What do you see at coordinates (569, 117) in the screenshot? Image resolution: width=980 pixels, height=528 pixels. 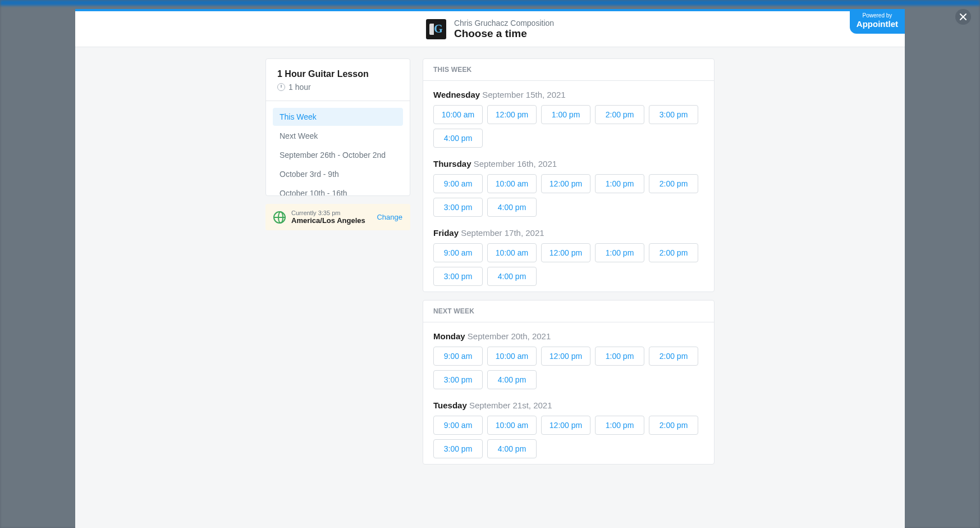 I see `day-block: Wednesday September 15th, 202110:00 am12…` at bounding box center [569, 117].